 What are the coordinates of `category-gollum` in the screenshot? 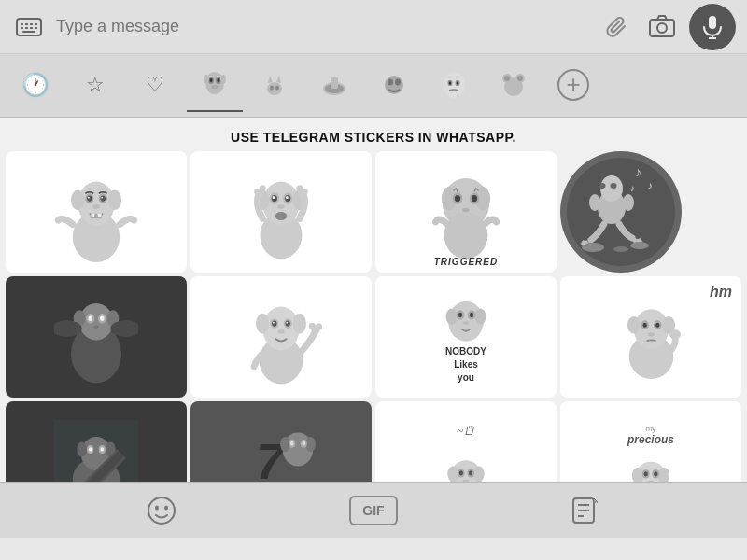 It's located at (215, 86).